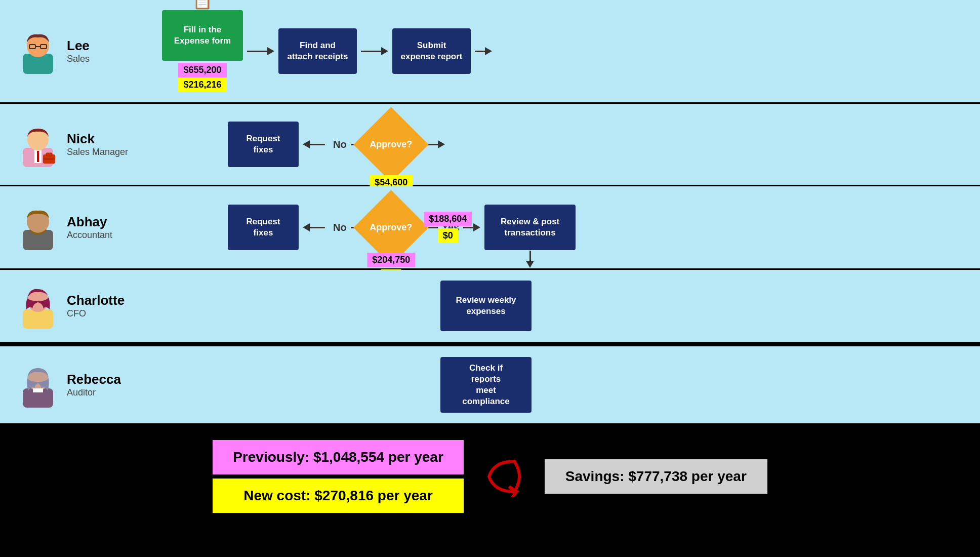 This screenshot has height=557, width=980. What do you see at coordinates (486, 385) in the screenshot?
I see `check-compliance-label: Check if reports meet compliance` at bounding box center [486, 385].